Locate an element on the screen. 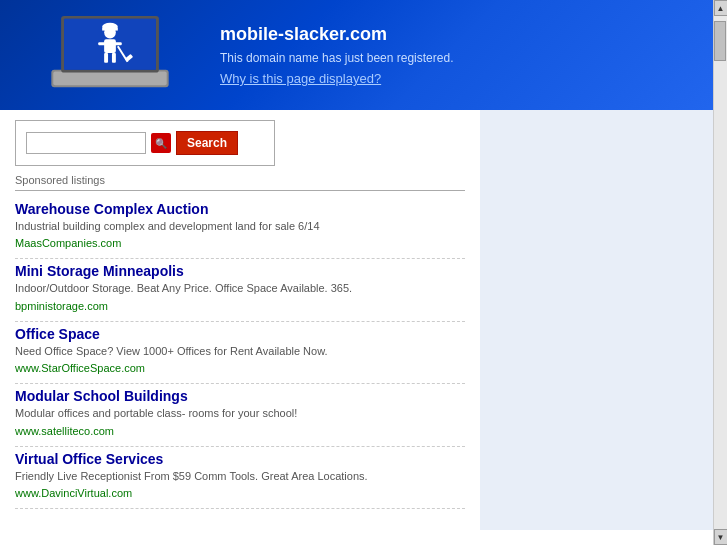 This screenshot has width=727, height=545. why-displayed-link: Why is this page displayed? is located at coordinates (300, 78).